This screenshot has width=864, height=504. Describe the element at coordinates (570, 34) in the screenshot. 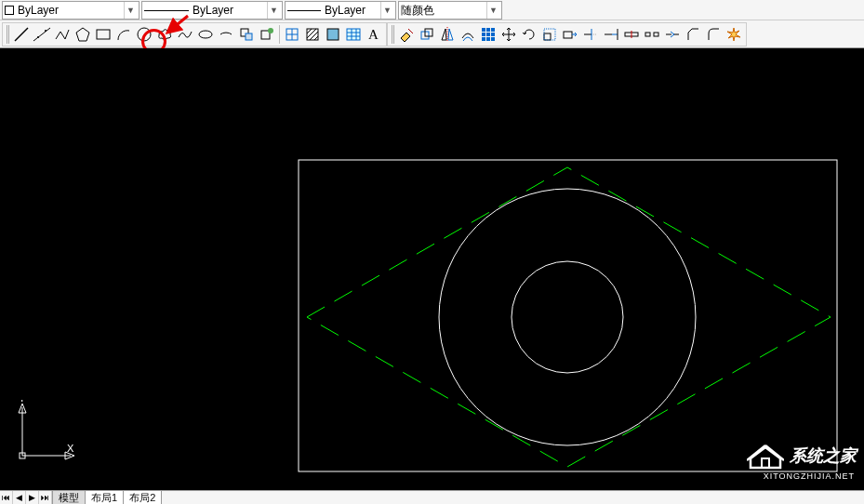

I see `stretch-tool` at that location.